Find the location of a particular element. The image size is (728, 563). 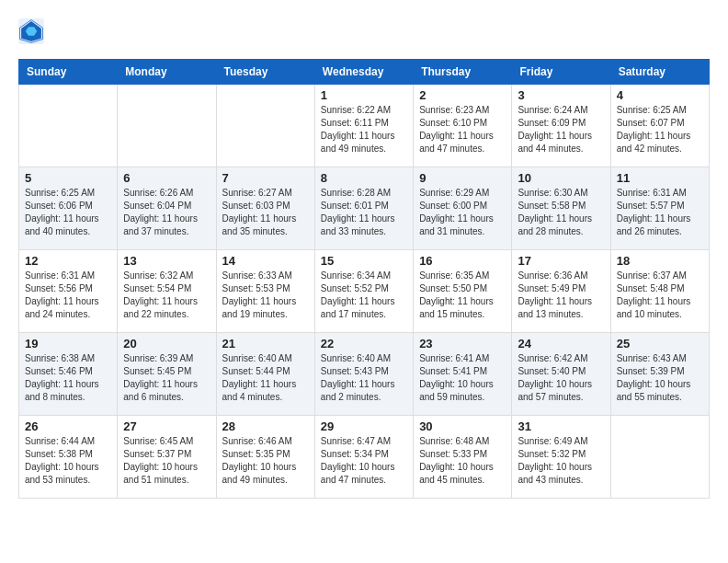

day-info: Sunrise: 6:36 AM Sunset: 5:49 PM Dayligh… is located at coordinates (561, 295).